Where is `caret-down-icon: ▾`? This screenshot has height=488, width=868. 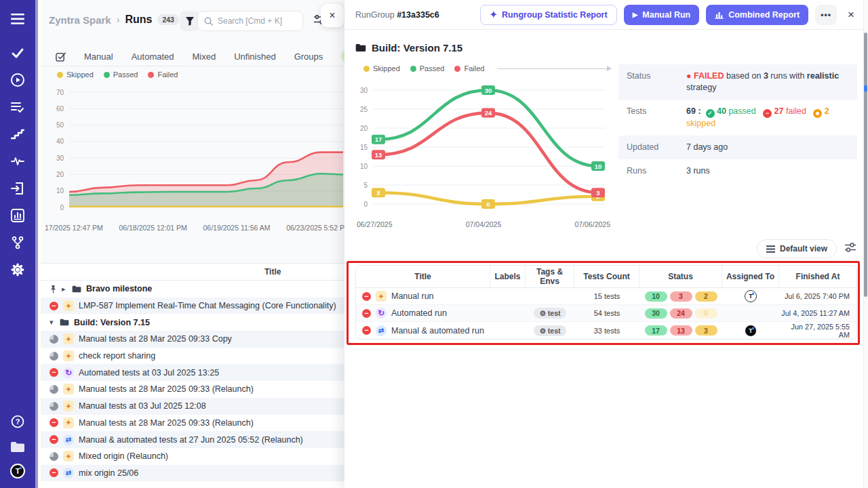
caret-down-icon: ▾ is located at coordinates (52, 323).